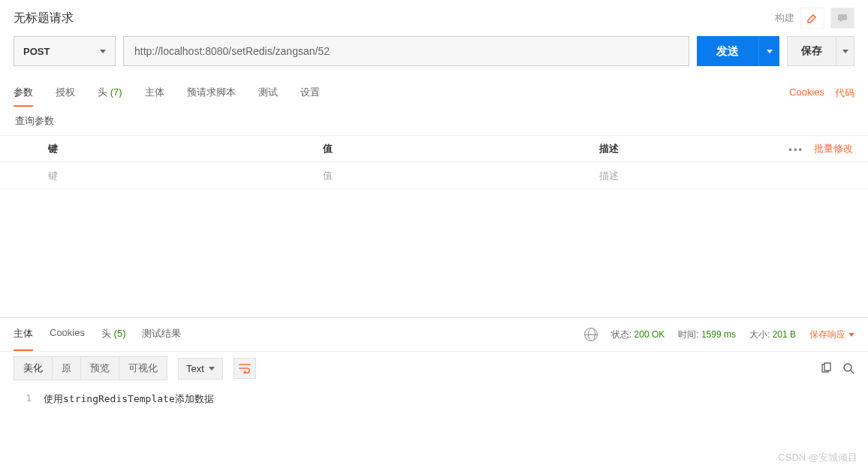 The height and width of the screenshot is (472, 868). Describe the element at coordinates (181, 176) in the screenshot. I see `param-key-input: 键` at that location.